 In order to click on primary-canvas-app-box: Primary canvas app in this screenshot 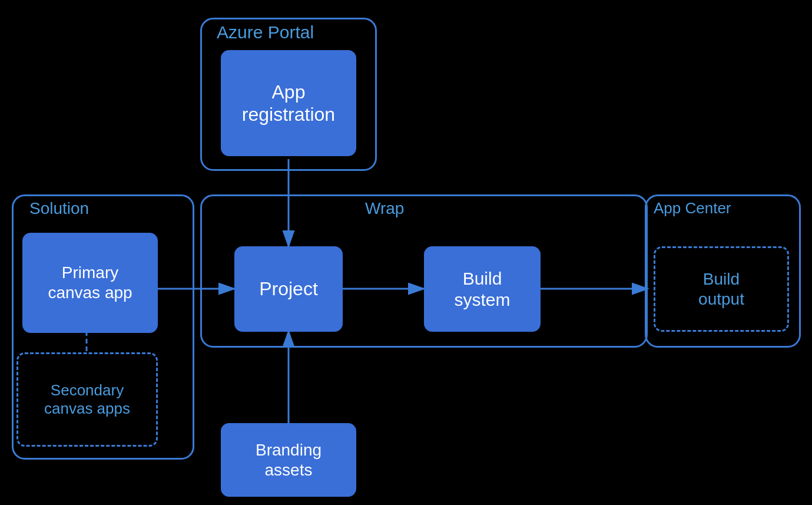, I will do `click(90, 283)`.